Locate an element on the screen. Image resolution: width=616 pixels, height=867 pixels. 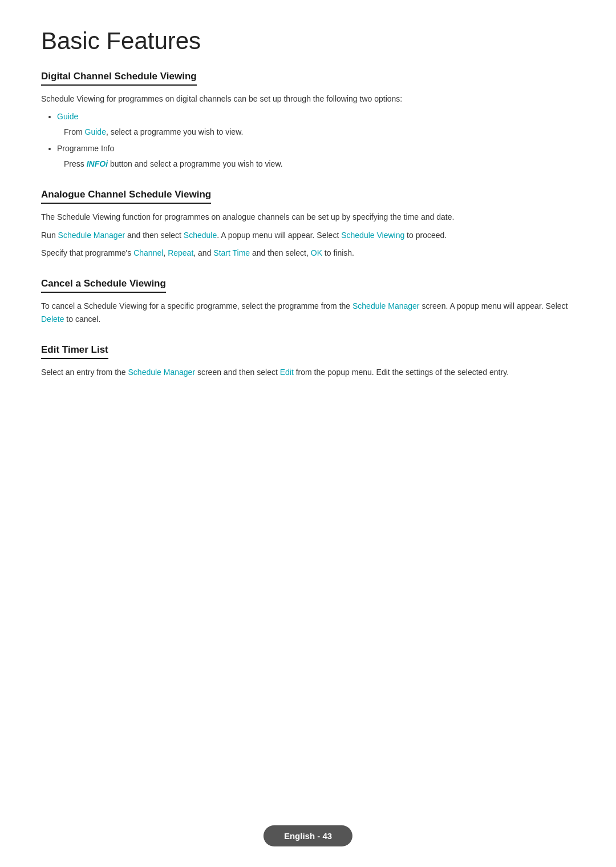
section-body-analogue: The Schedule Viewing function for progra… is located at coordinates (308, 235).